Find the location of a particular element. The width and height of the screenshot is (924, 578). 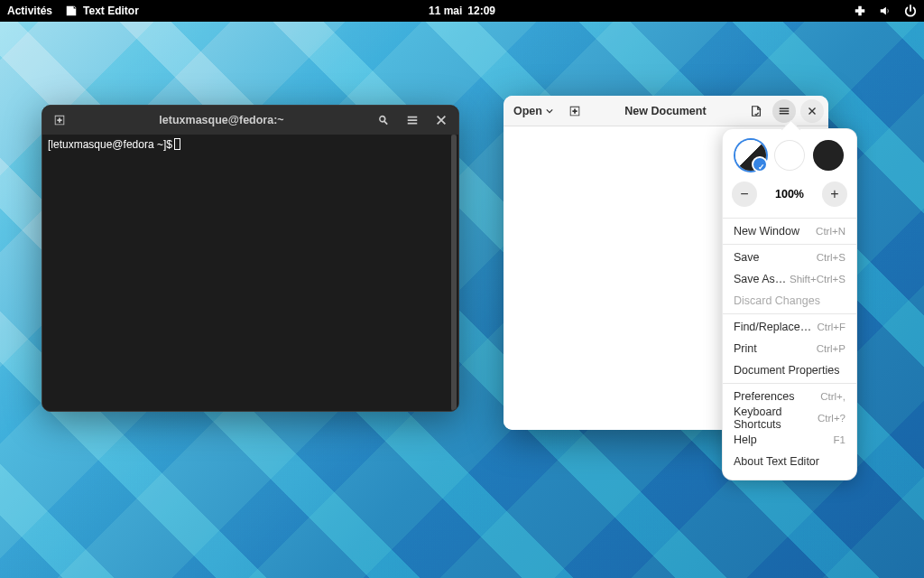

menu-accel: Ctrl+N is located at coordinates (830, 231).